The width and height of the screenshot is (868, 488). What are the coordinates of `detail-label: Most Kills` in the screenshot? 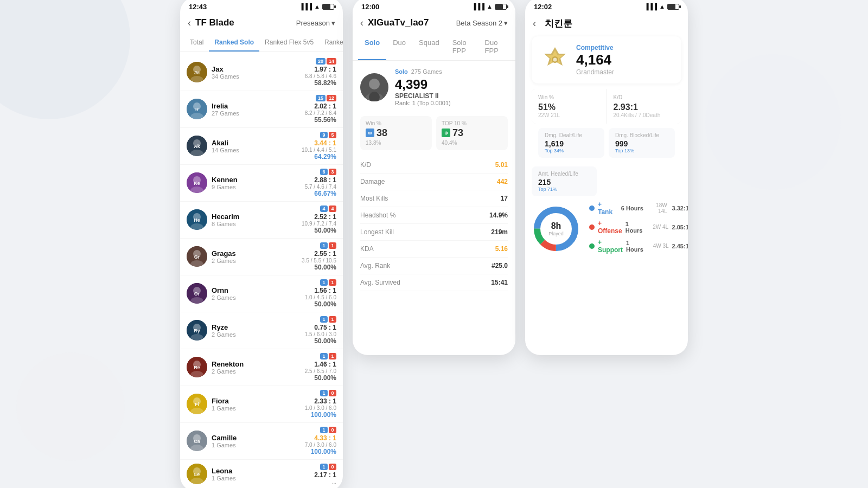 It's located at (374, 198).